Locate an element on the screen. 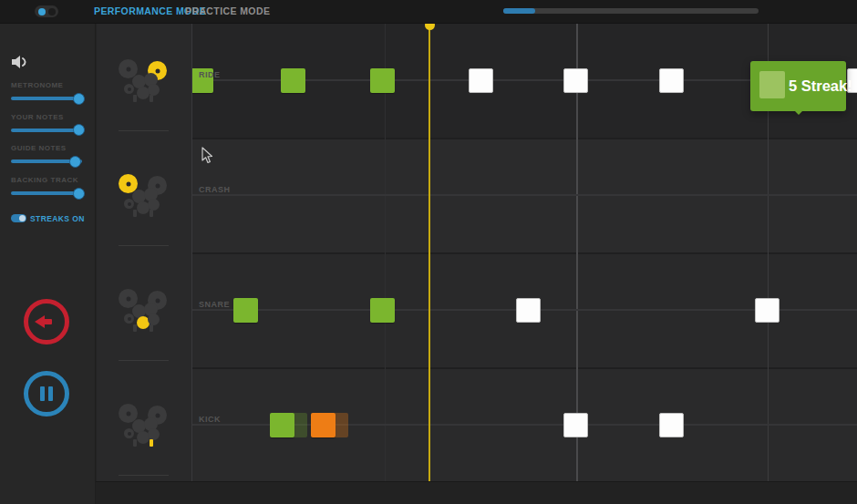 This screenshot has width=857, height=504. slider-label: METRONOME is located at coordinates (47, 86).